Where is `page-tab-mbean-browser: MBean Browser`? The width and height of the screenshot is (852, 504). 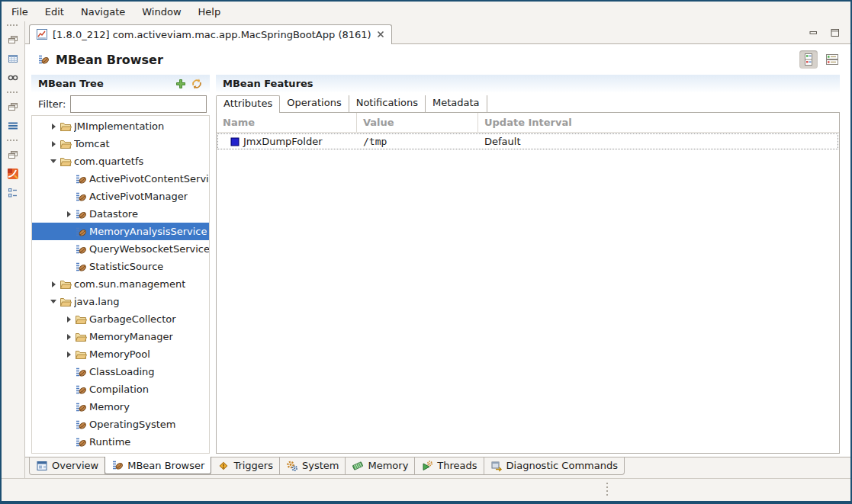
page-tab-mbean-browser: MBean Browser is located at coordinates (158, 465).